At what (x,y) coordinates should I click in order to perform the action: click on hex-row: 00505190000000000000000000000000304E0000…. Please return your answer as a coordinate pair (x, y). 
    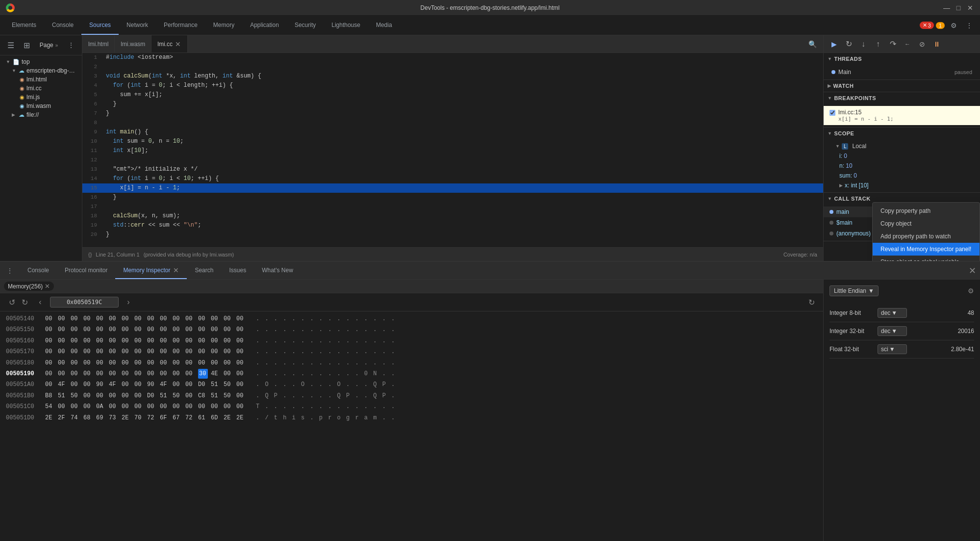
    Looking at the image, I should click on (412, 374).